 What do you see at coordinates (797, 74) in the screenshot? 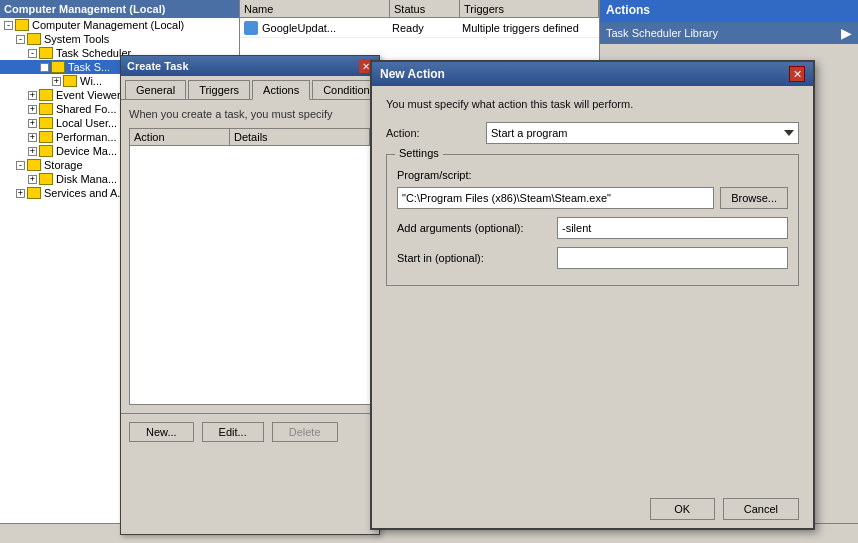
I see `new-action-close-button: ✕` at bounding box center [797, 74].